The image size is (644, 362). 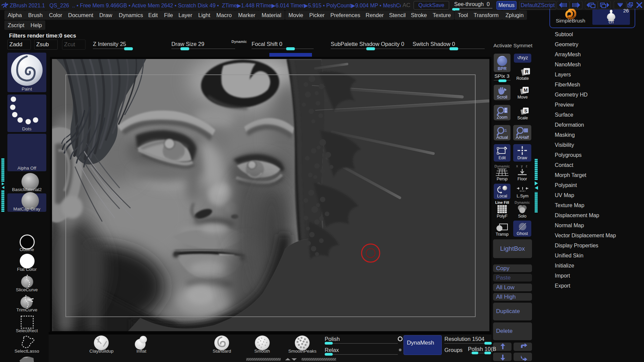 I want to click on svg-text: R, so click(x=527, y=72).